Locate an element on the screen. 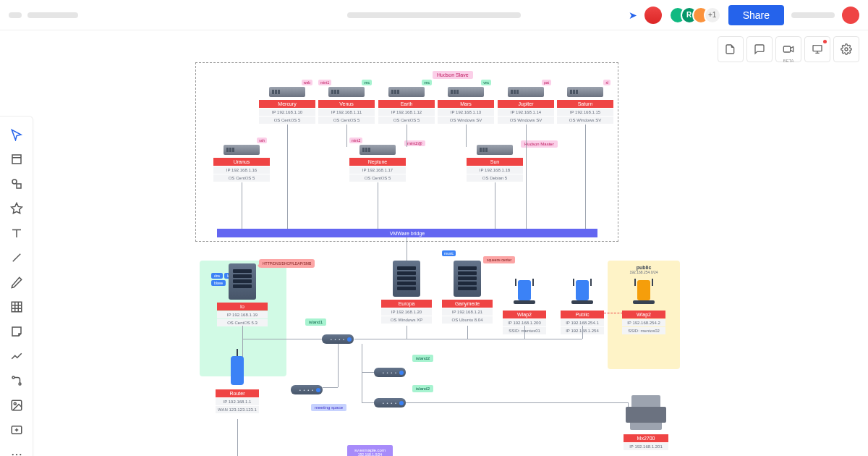  node-ssid: SSID: mentos02 is located at coordinates (644, 331).